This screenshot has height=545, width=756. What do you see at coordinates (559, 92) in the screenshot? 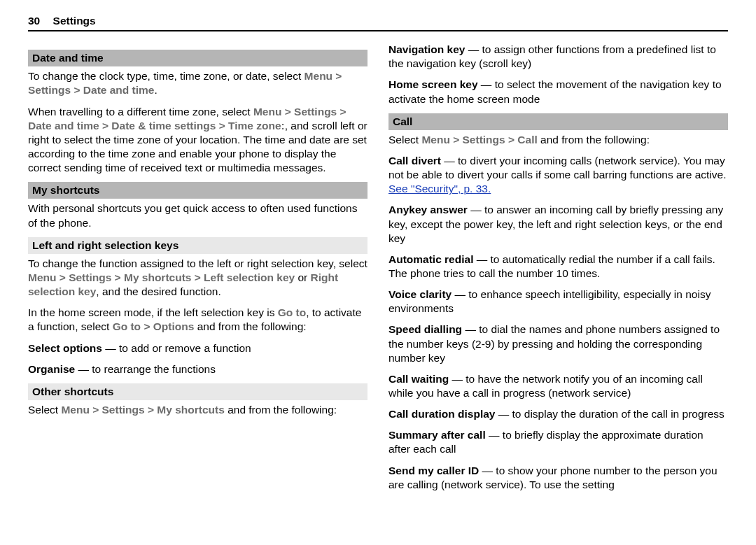
I see `home-screen-key-item: Home screen key — to select the movement…` at bounding box center [559, 92].